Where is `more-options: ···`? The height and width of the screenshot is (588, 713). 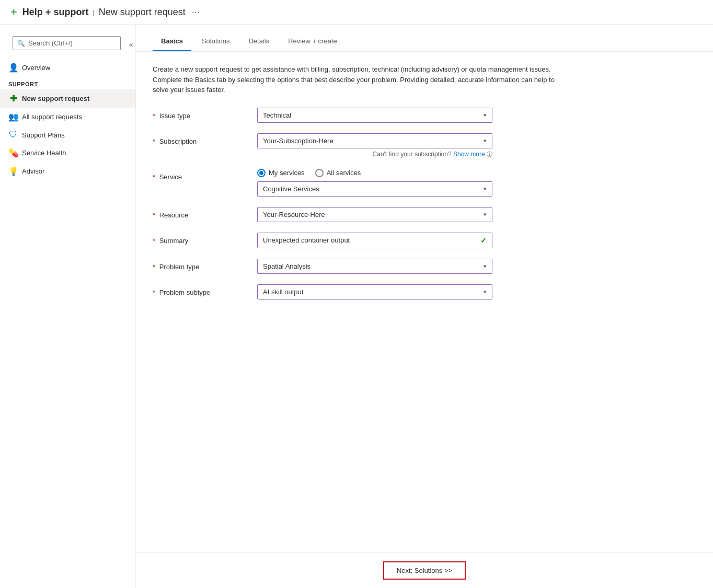 more-options: ··· is located at coordinates (196, 13).